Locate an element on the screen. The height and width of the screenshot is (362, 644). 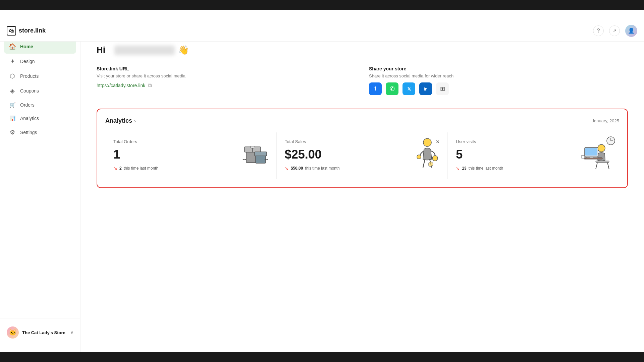
settings-icon: ⚙ is located at coordinates (12, 132).